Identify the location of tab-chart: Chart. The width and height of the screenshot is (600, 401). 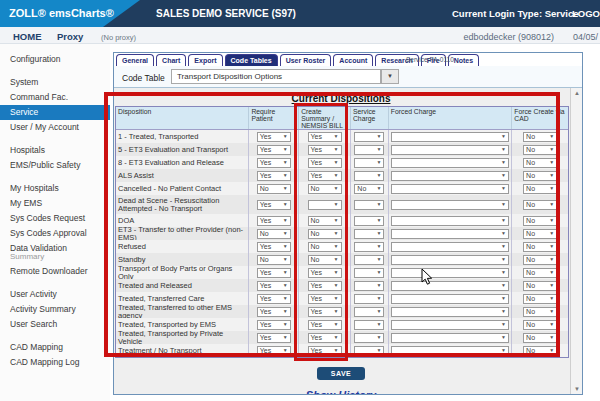
(171, 60).